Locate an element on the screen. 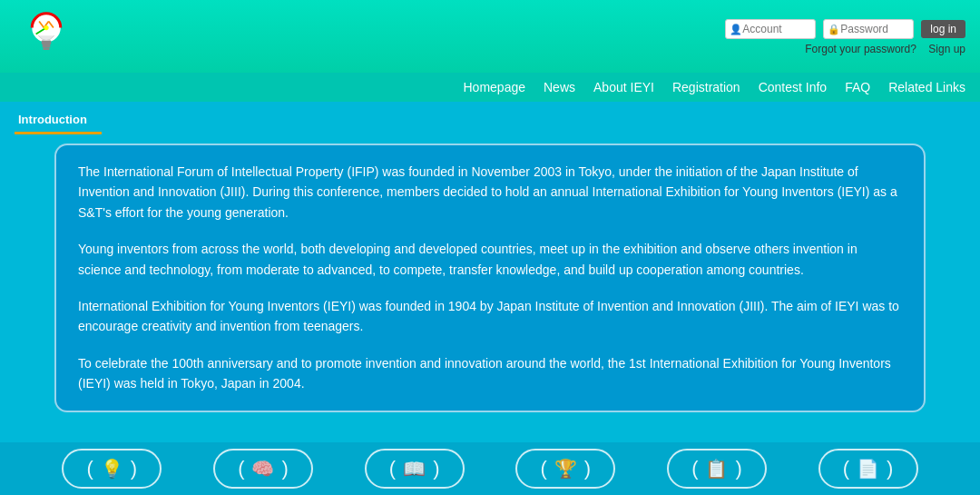 This screenshot has width=980, height=495. auth-area: 👤 🔒 log in Forgot your password? Sign up is located at coordinates (846, 37).